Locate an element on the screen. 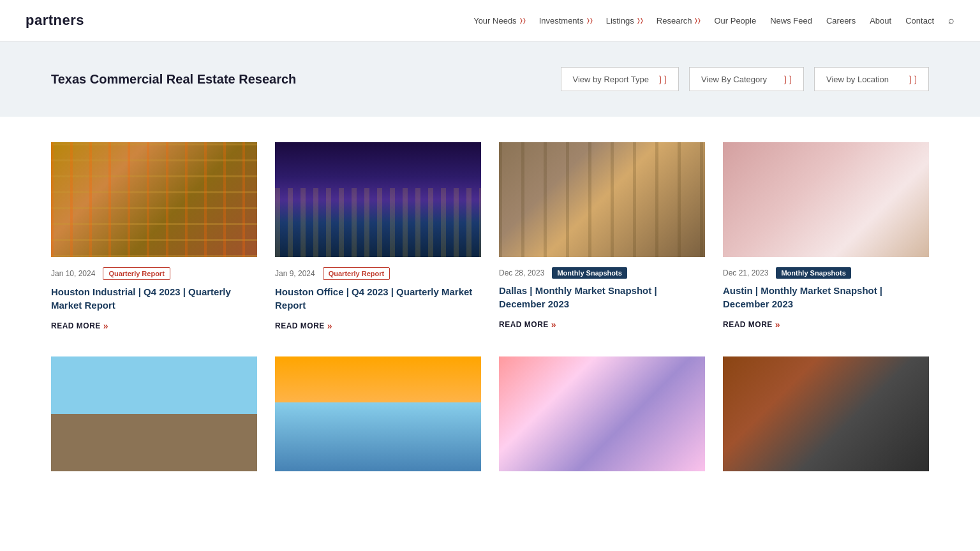  card-title: Dallas | Monthly Market Snapshot | Decem… is located at coordinates (602, 297).